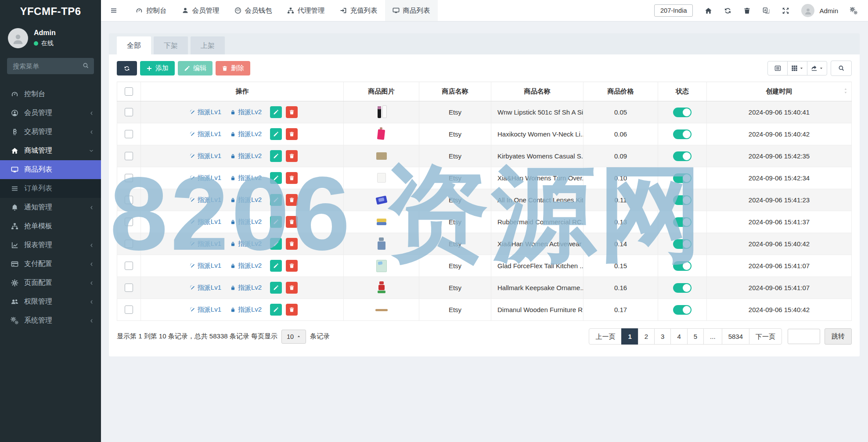  I want to click on fullscreen-icon, so click(786, 11).